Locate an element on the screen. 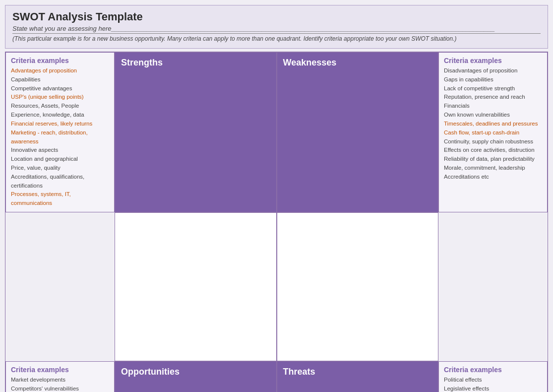  list-item: Morale, commitment, leadership is located at coordinates (493, 168).